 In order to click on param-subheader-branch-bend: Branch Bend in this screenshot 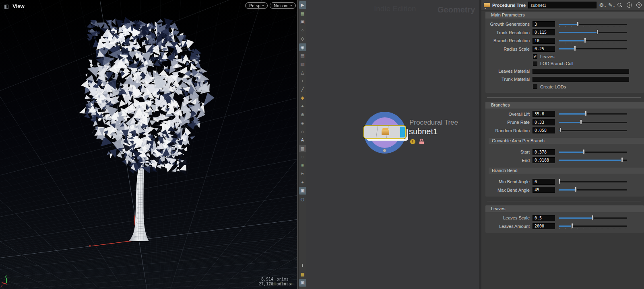, I will do `click(566, 170)`.